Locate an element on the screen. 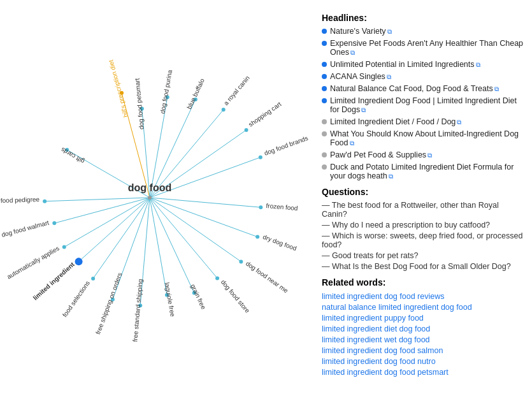 The width and height of the screenshot is (532, 415). headline-item: What You Should Know About Limited-Ingre… is located at coordinates (424, 138).